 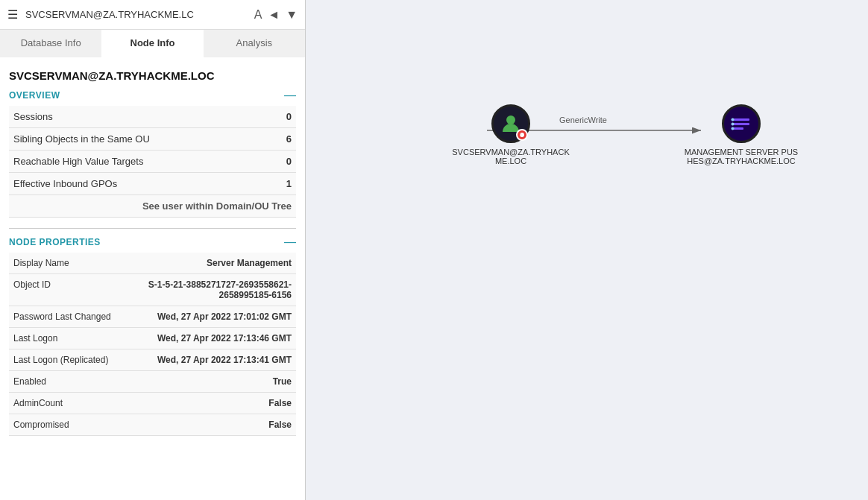 I want to click on prop-label-enabled: Enabled, so click(x=66, y=382).